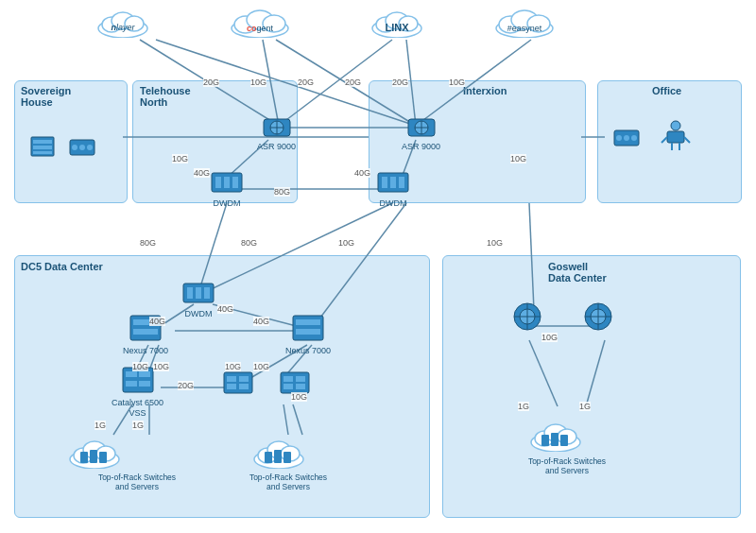  What do you see at coordinates (180, 159) in the screenshot?
I see `edge-10g-tel: 10G` at bounding box center [180, 159].